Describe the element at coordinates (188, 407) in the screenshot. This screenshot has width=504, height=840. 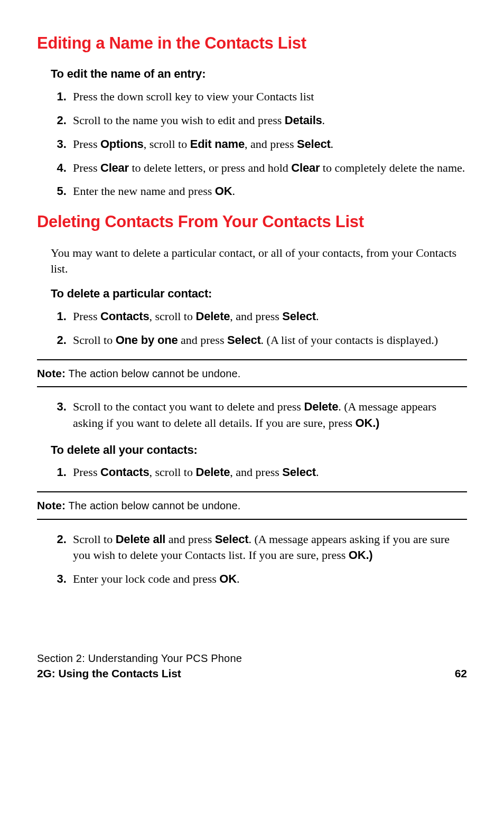
I see `t: Scroll to the contact you want to delete…` at that location.